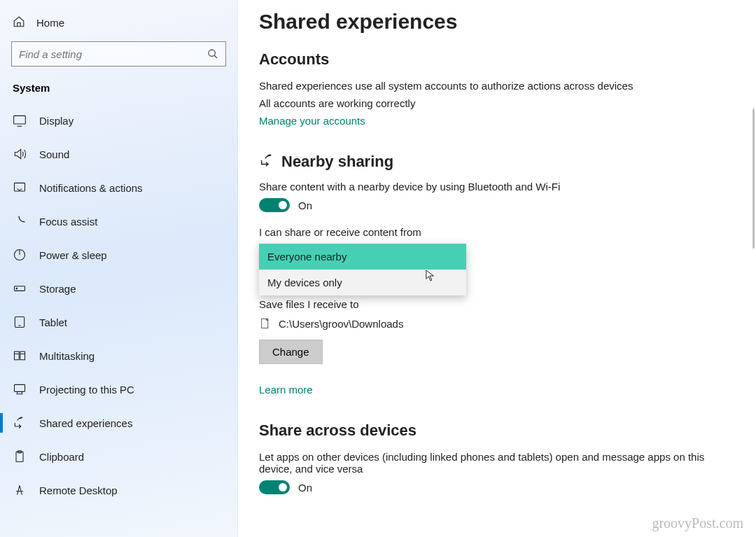 The width and height of the screenshot is (756, 537). What do you see at coordinates (19, 22) in the screenshot?
I see `home-icon` at bounding box center [19, 22].